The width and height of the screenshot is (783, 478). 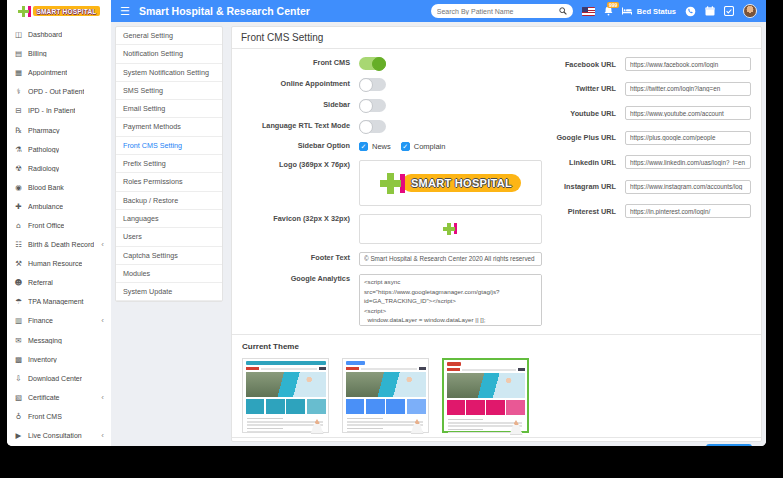 What do you see at coordinates (496, 346) in the screenshot?
I see `current-theme-label: Current Theme` at bounding box center [496, 346].